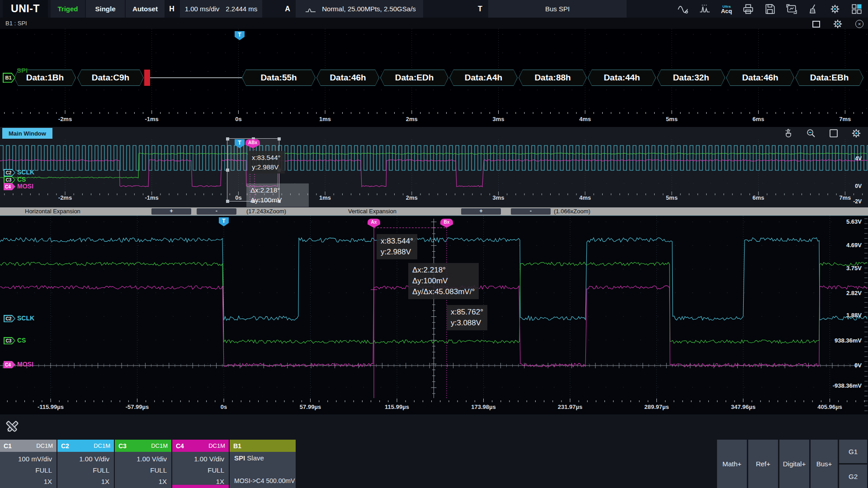 The width and height of the screenshot is (868, 488). I want to click on spi-decode-label: Data:55h, so click(278, 78).